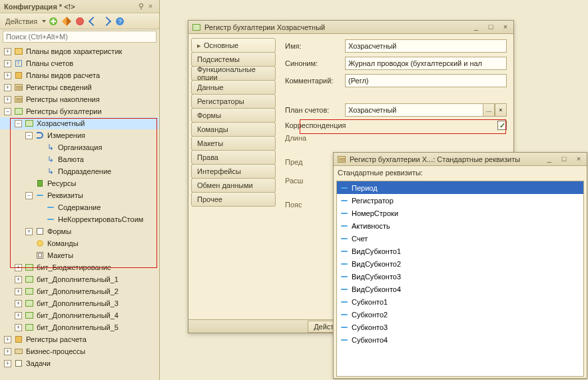  What do you see at coordinates (80, 243) in the screenshot?
I see `tree-item: Команды` at bounding box center [80, 243].